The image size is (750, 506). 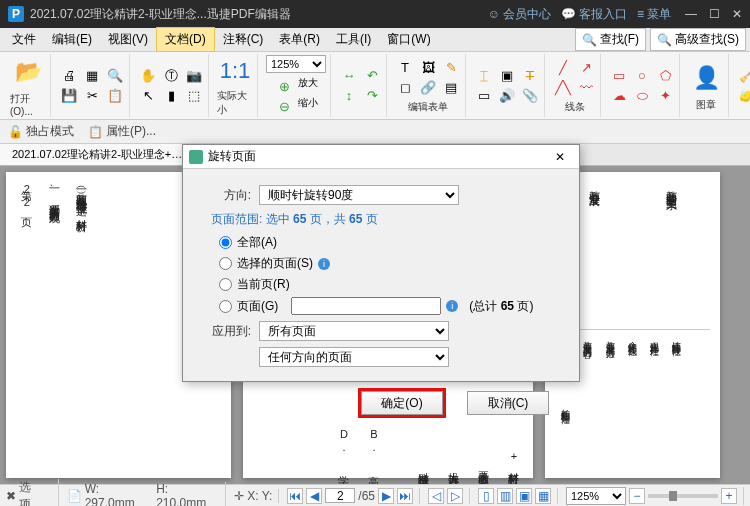 What do you see at coordinates (36, 493) in the screenshot?
I see `options-link: 选项...` at bounding box center [36, 493].